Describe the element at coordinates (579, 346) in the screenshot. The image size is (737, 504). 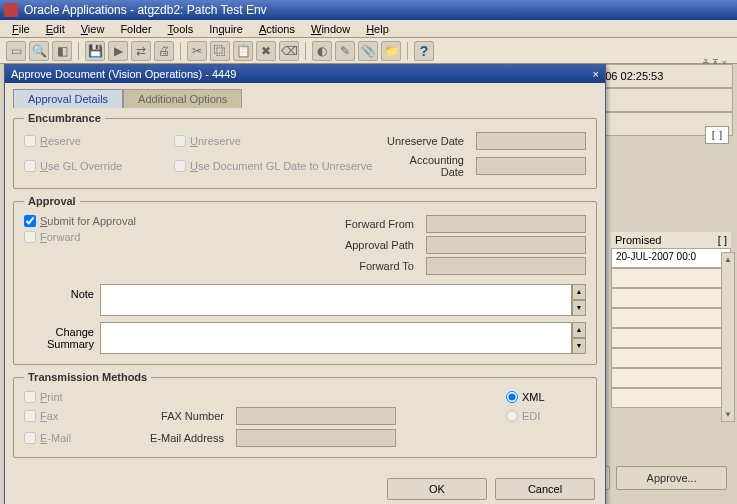
I see `cs-spin-down-icon: ▼` at that location.